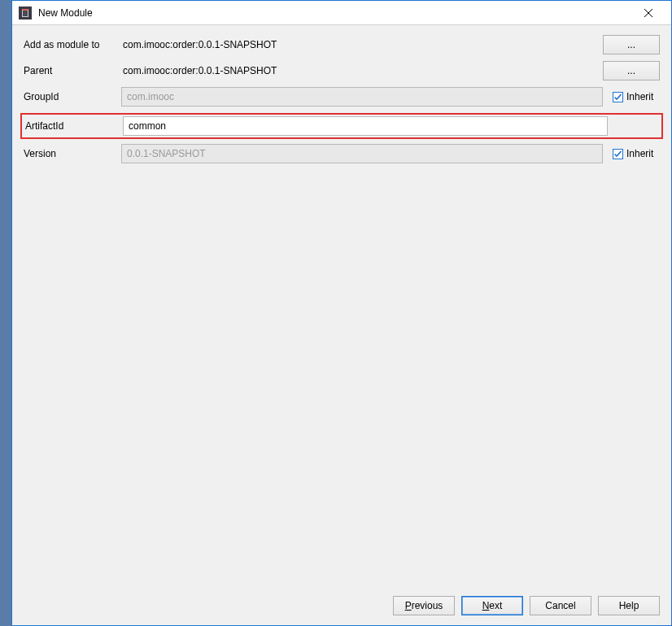 The width and height of the screenshot is (672, 626). I want to click on add-as-module-value: com.imooc:order:0.0.1-SNAPSHOT, so click(360, 45).